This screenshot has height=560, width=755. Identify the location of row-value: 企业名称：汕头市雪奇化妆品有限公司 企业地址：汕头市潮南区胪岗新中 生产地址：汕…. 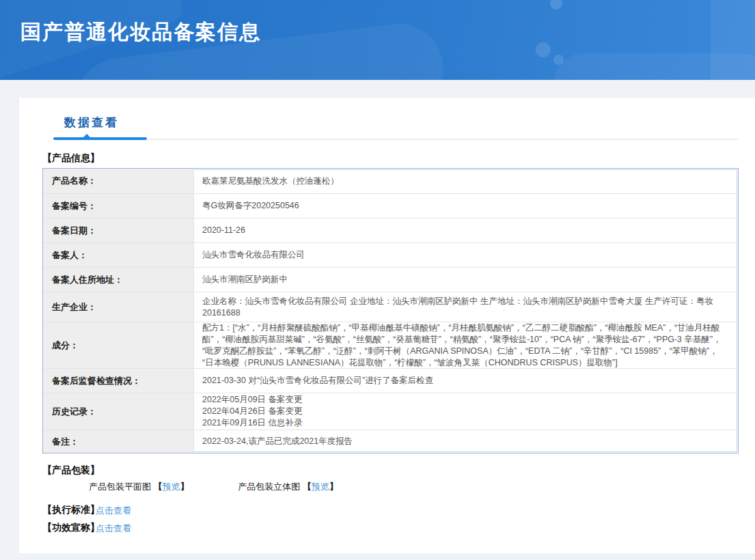
(466, 307).